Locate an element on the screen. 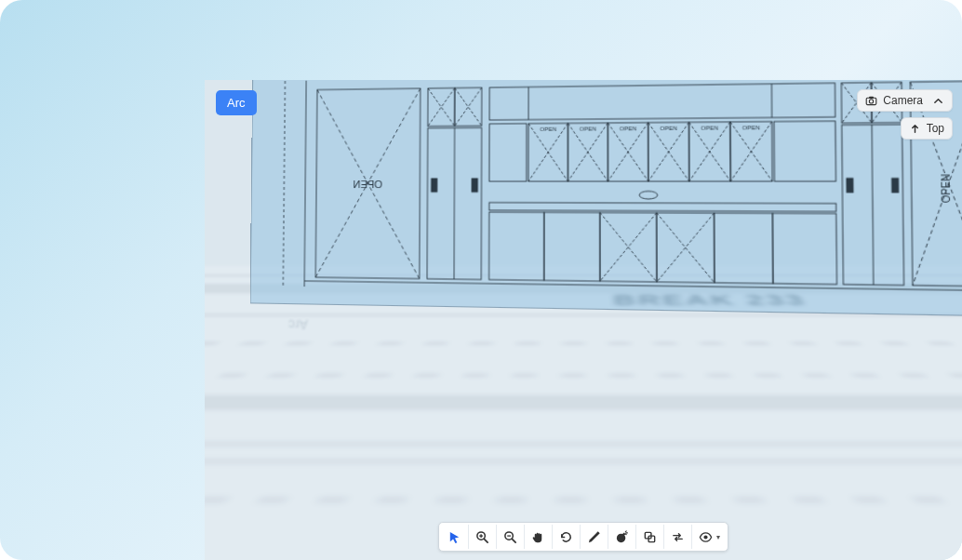  arc-badge: Arc is located at coordinates (236, 102).